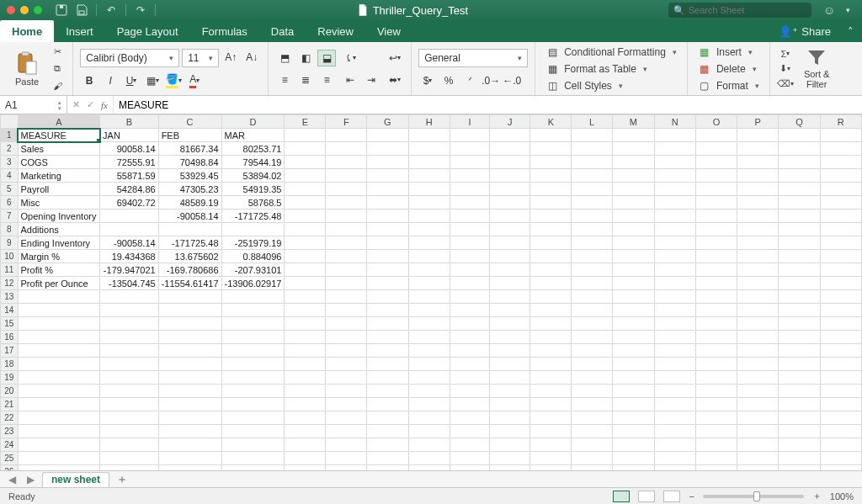  I want to click on window-controls, so click(24, 10).